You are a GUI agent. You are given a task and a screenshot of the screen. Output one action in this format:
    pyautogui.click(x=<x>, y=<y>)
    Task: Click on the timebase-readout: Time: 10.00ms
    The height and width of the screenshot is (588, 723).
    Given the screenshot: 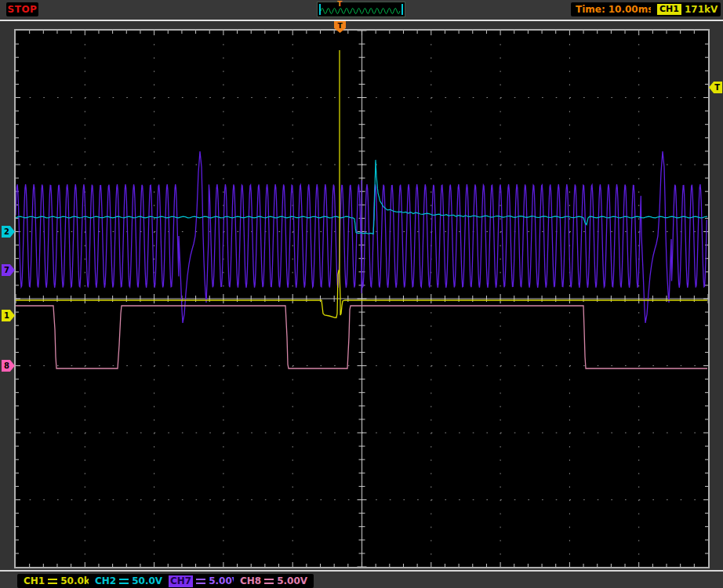 What is the action you would take?
    pyautogui.click(x=615, y=9)
    